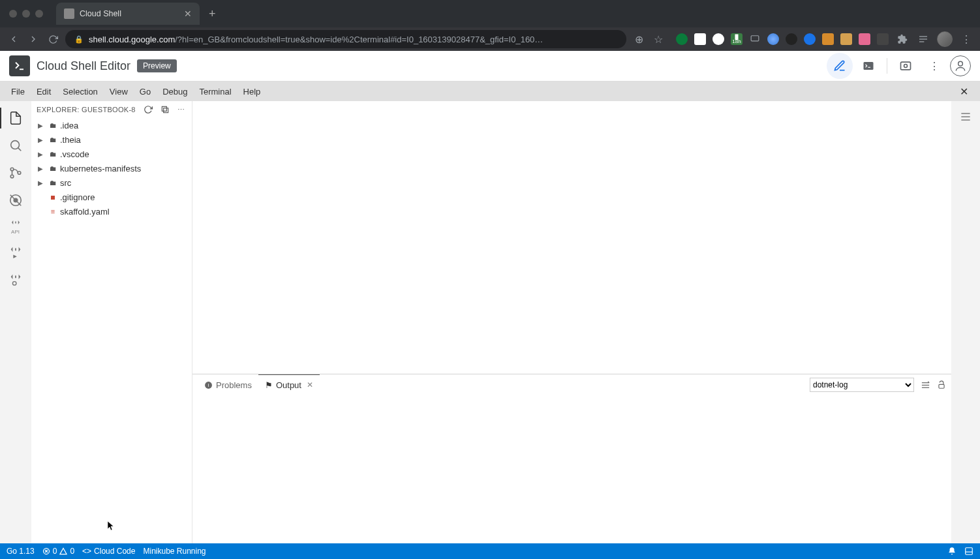 This screenshot has height=559, width=980. Describe the element at coordinates (16, 145) in the screenshot. I see `search-icon` at that location.